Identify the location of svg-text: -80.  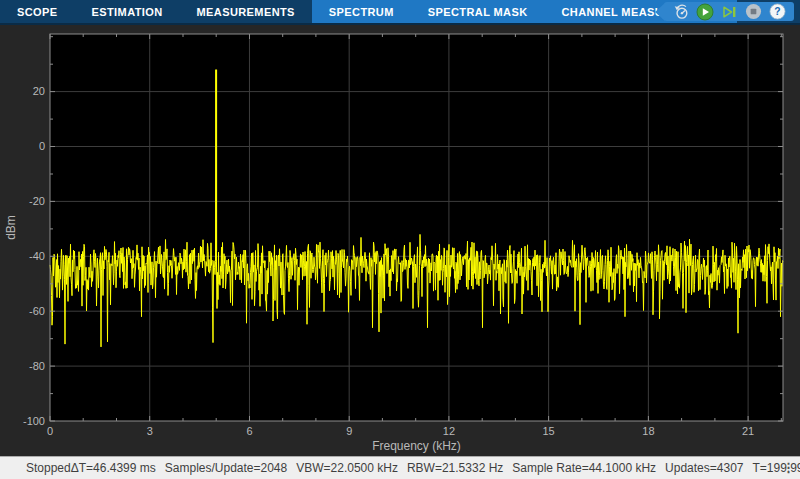
(37, 366).